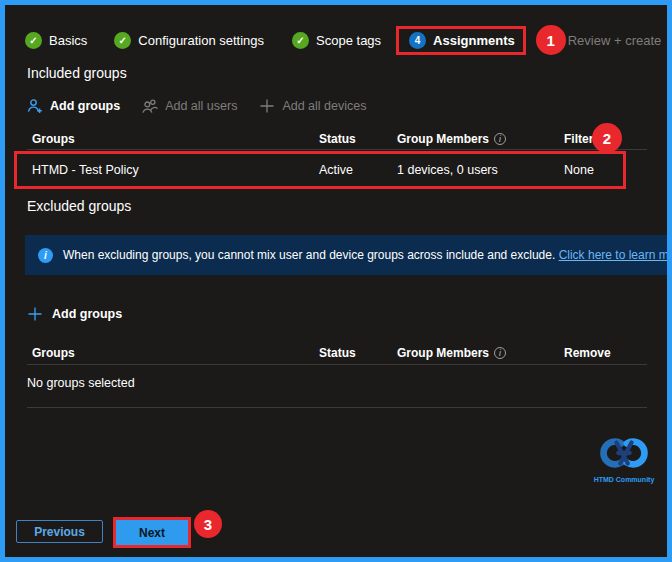 The image size is (672, 562). I want to click on table-row: HTMD - Test Policy Active 1 devices, 0 u…, so click(320, 170).